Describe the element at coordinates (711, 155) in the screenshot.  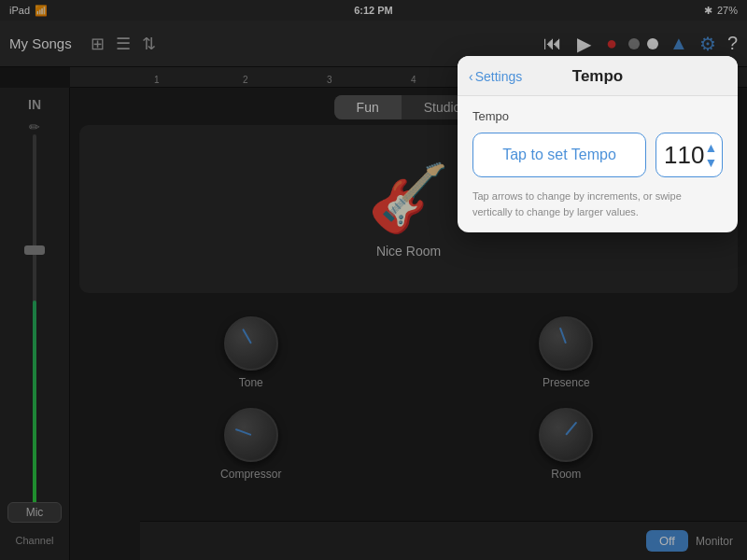
I see `tempo-arrows: ▲ ▼` at that location.